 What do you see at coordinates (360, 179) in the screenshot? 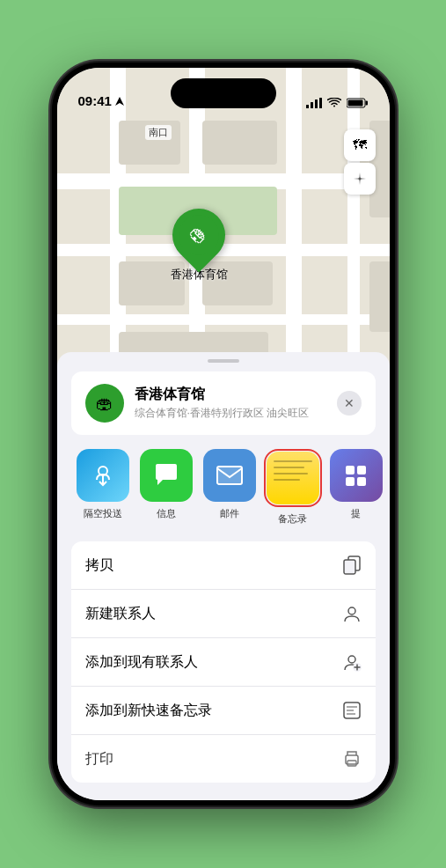
I see `compass-icon` at bounding box center [360, 179].